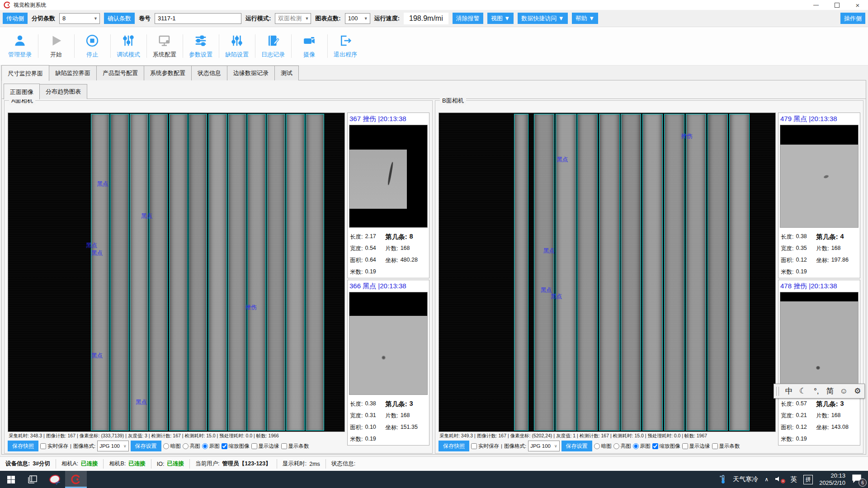 This screenshot has width=868, height=488. I want to click on log-record-button: 日志记录, so click(273, 46).